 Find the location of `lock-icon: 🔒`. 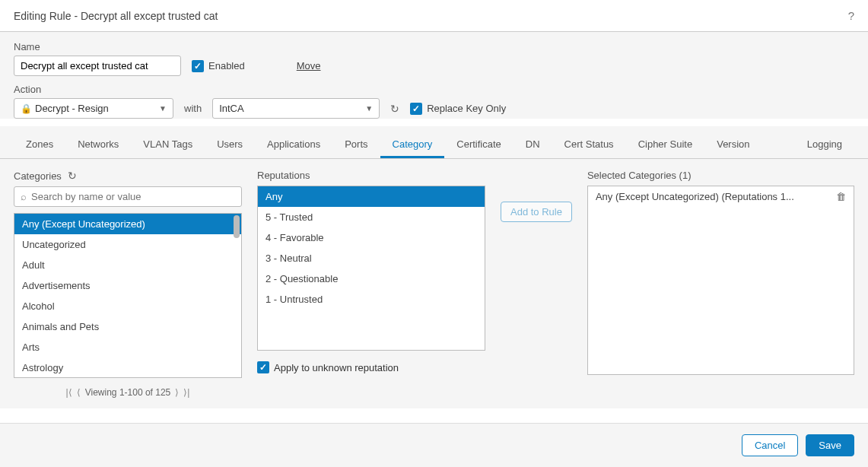

lock-icon: 🔒 is located at coordinates (26, 109).